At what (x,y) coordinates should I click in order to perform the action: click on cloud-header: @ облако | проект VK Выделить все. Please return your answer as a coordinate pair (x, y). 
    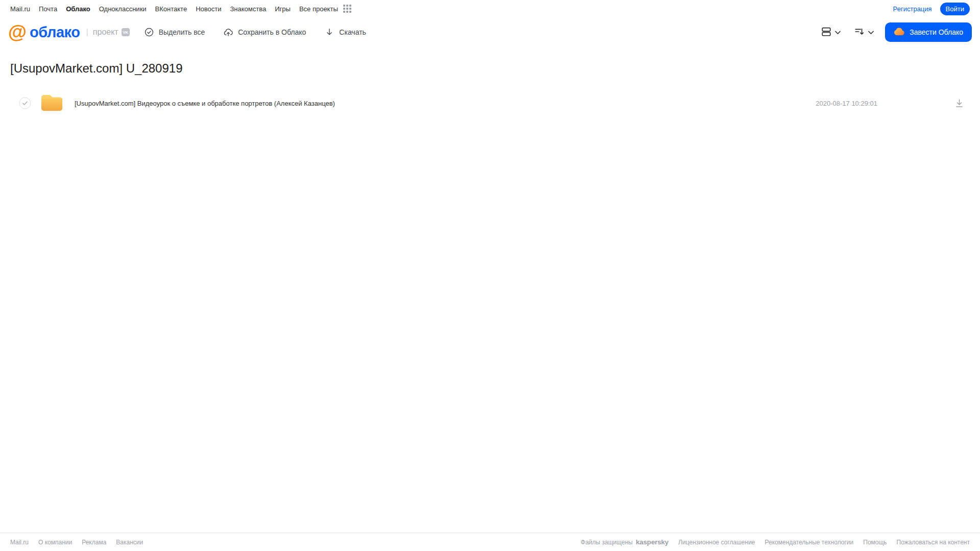
    Looking at the image, I should click on (490, 32).